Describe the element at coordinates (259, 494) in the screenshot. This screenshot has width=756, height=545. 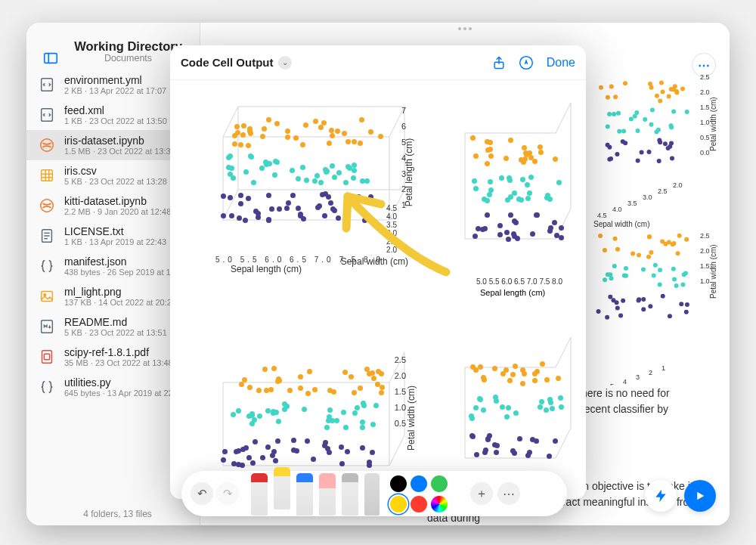
I see `pen-tool` at that location.